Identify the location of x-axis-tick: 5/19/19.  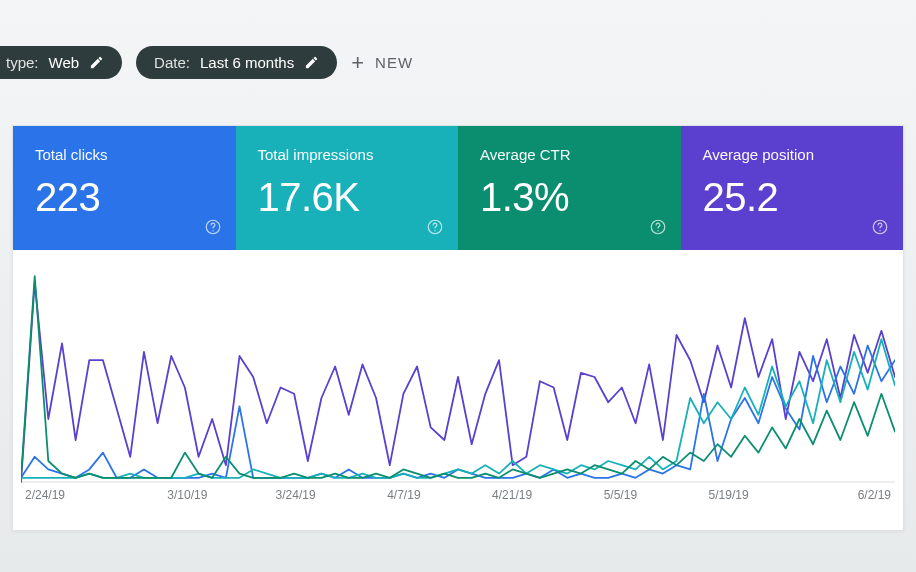
(729, 495).